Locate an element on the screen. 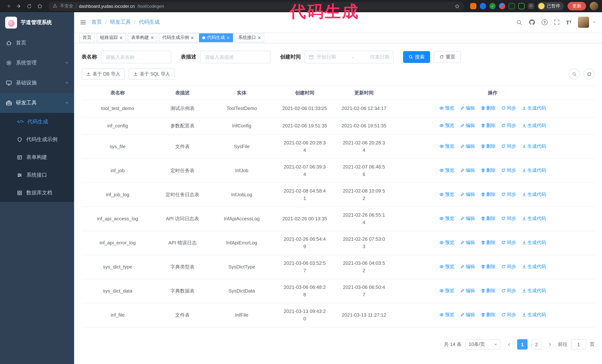 The width and height of the screenshot is (602, 364). tab-form-builder: 表单构建 is located at coordinates (142, 38).